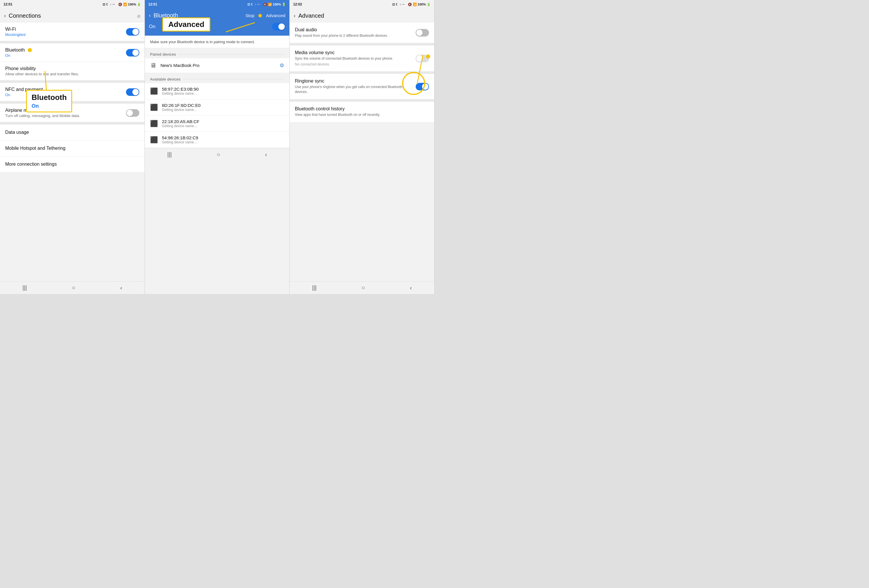 Image resolution: width=869 pixels, height=588 pixels. Describe the element at coordinates (423, 87) in the screenshot. I see `ringtone-toggle` at that location.